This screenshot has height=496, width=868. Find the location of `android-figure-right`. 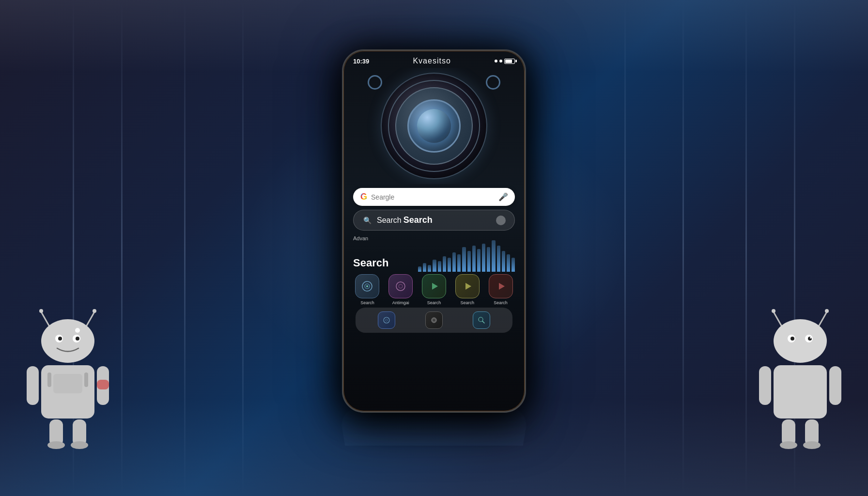

android-figure-right is located at coordinates (800, 380).